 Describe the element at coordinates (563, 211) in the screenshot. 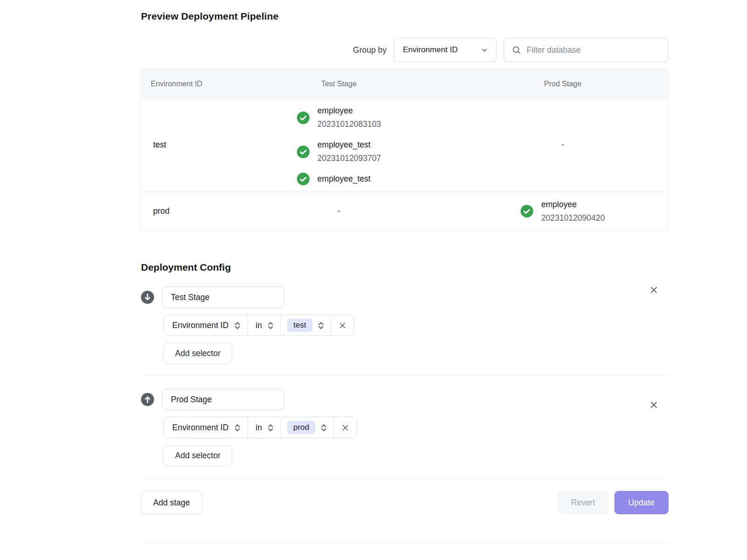

I see `prod-stage-cell: employee 20231012090420` at that location.